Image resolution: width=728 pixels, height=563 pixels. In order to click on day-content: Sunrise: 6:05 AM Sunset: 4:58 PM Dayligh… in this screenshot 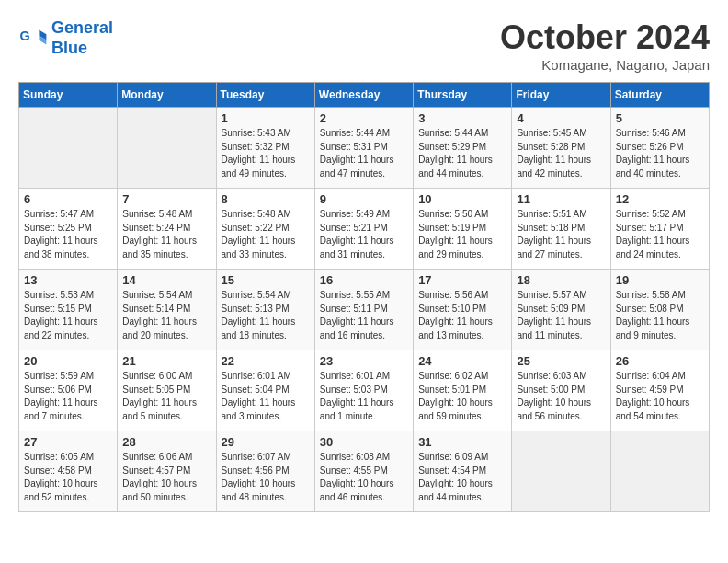, I will do `click(68, 477)`.